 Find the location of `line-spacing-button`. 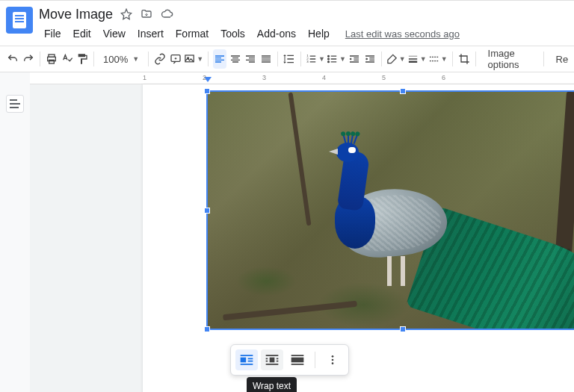

line-spacing-button is located at coordinates (290, 59).